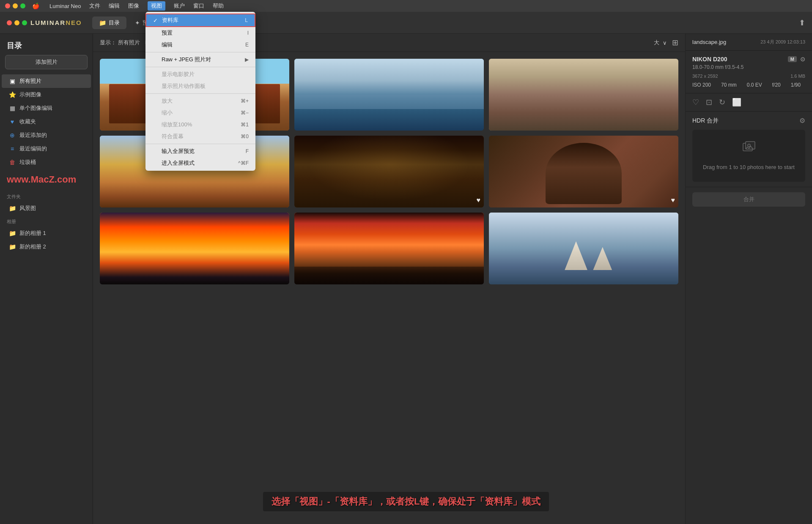 The image size is (812, 524). I want to click on sidebar-item-single-edit: ▦ 单个图像编辑, so click(47, 108).